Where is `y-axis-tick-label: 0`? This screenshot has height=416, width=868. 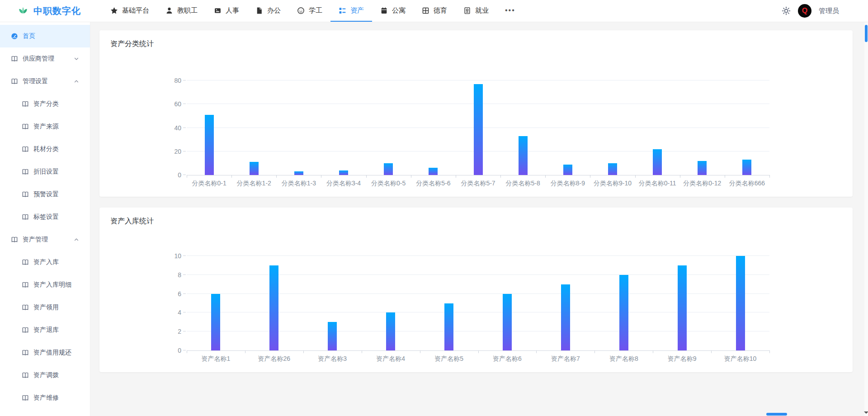
y-axis-tick-label: 0 is located at coordinates (179, 350).